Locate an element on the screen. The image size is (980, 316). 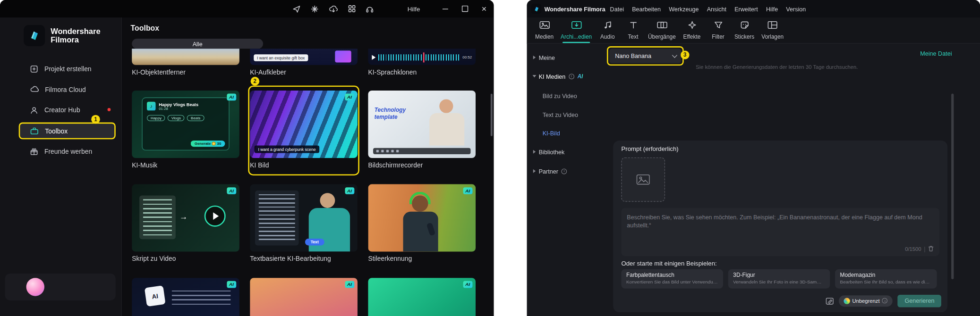
menu-erweitert: Erweitert is located at coordinates (746, 8).